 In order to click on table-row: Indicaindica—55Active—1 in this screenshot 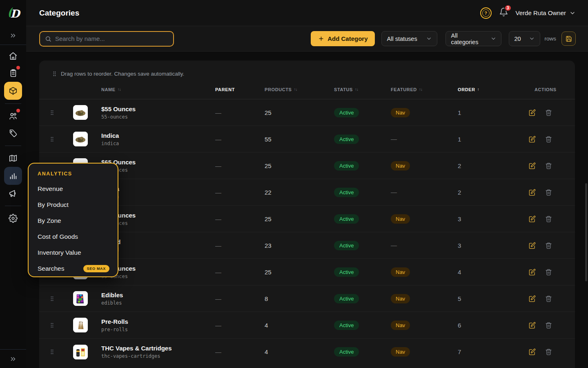, I will do `click(307, 139)`.